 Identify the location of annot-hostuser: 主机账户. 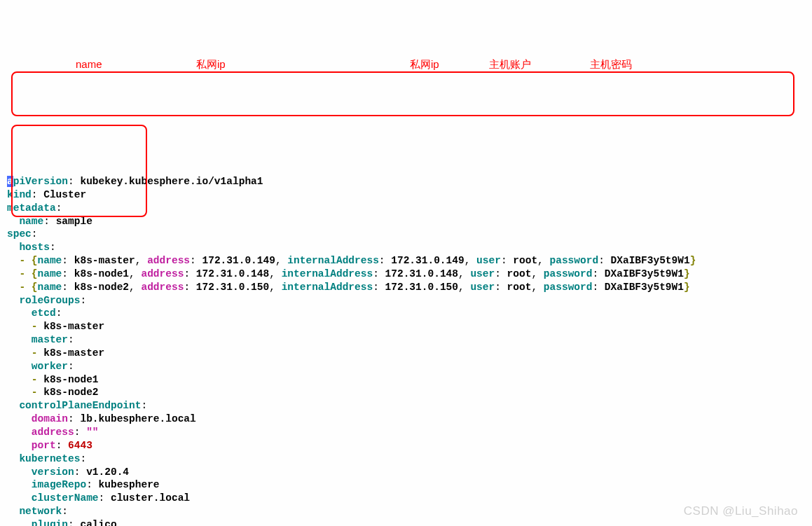
(510, 64).